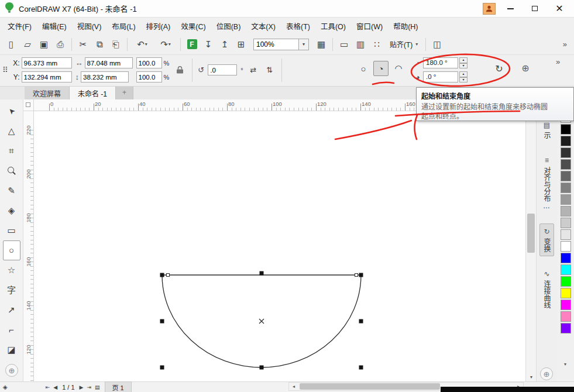 This screenshot has width=574, height=392. What do you see at coordinates (149, 77) in the screenshot?
I see `scale-y-input` at bounding box center [149, 77].